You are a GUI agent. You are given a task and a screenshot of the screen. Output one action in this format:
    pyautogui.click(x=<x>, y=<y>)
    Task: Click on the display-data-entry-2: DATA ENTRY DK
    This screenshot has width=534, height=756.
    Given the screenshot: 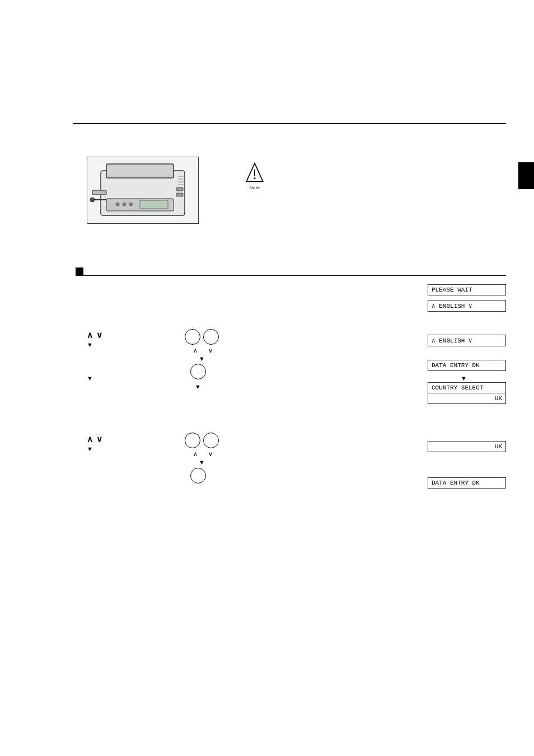 What is the action you would take?
    pyautogui.click(x=467, y=483)
    